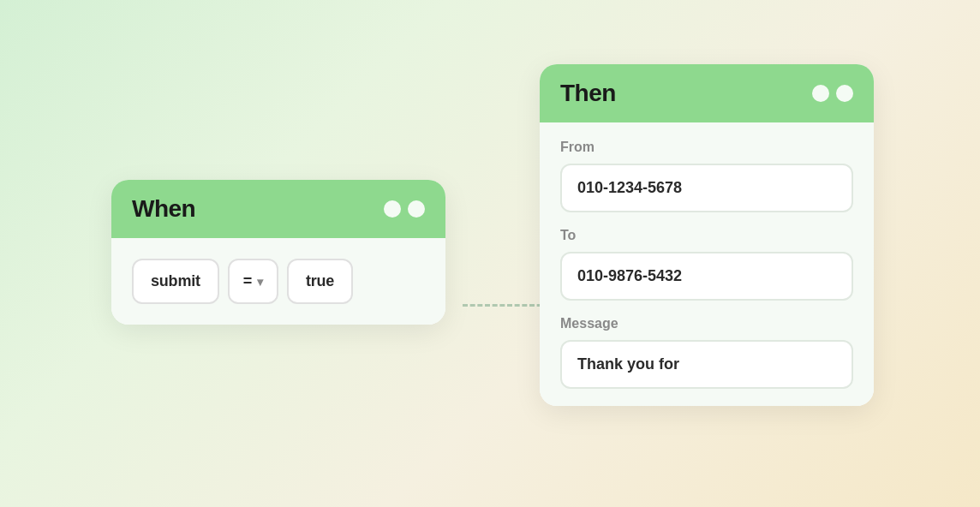  Describe the element at coordinates (707, 365) in the screenshot. I see `message-input: Thank you for` at that location.